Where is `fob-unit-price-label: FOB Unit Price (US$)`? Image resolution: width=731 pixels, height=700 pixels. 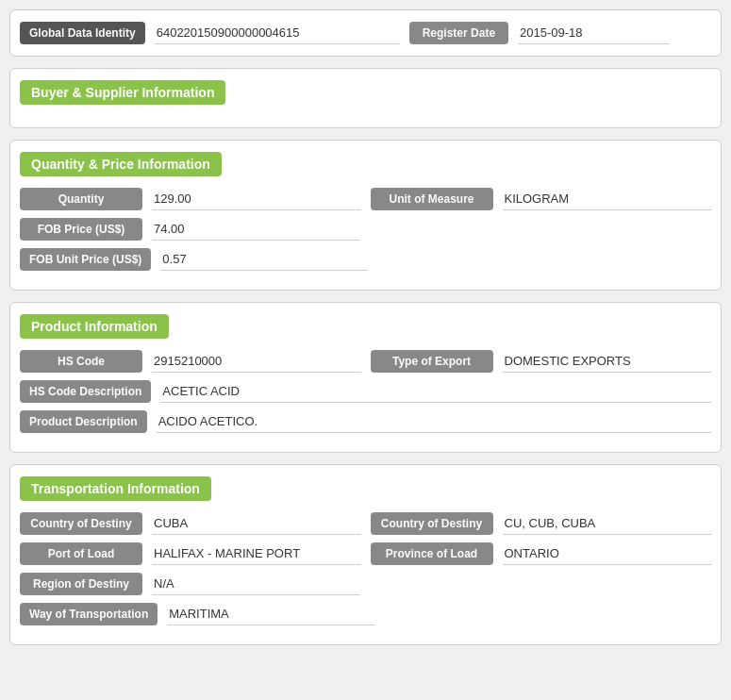 fob-unit-price-label: FOB Unit Price (US$) is located at coordinates (85, 259).